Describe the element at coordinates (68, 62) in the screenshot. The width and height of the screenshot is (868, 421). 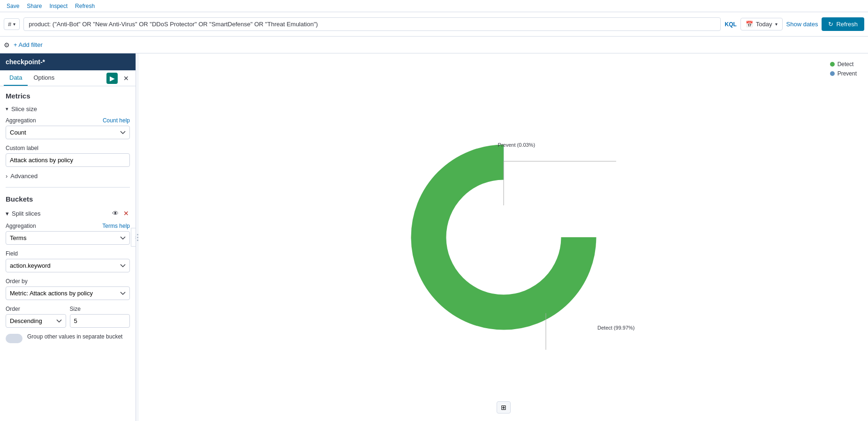
I see `sidebar-header: checkpoint-*` at that location.